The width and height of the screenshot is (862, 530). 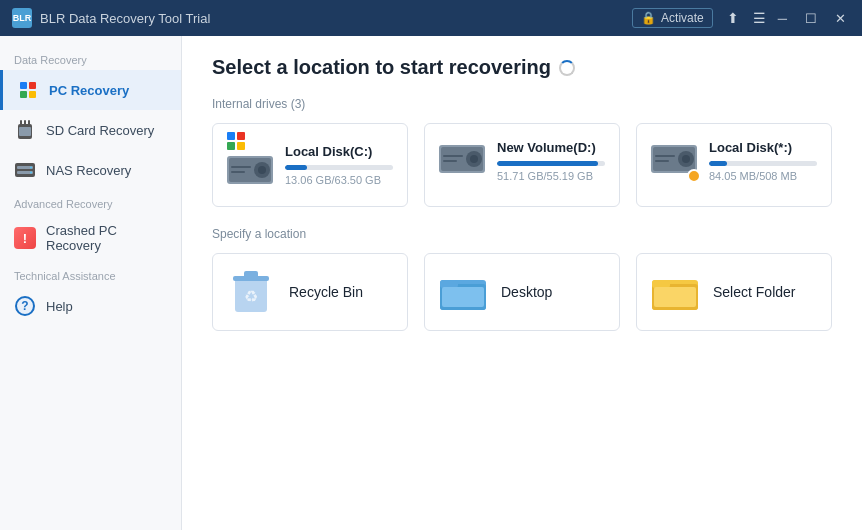 What do you see at coordinates (763, 161) in the screenshot?
I see `drive-info-star: Local Disk(*:) 84.05 MB/508 MB` at bounding box center [763, 161].